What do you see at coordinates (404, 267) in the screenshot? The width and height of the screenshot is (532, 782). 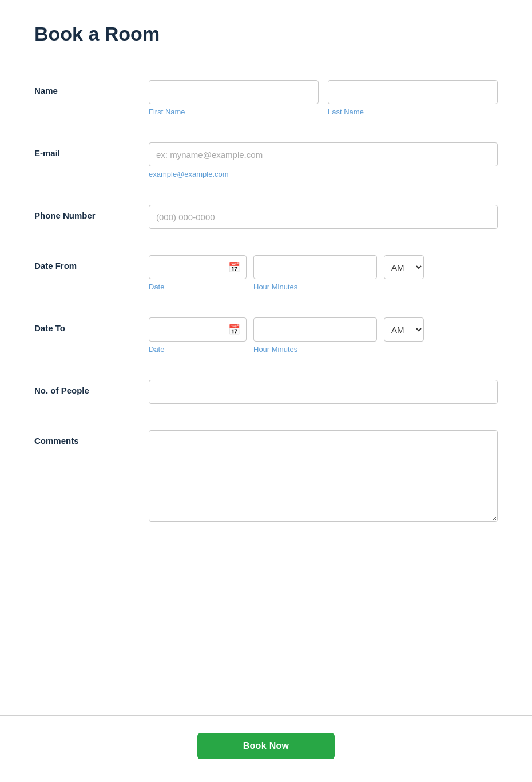 I see `date-from-ampm-select: AM PM` at bounding box center [404, 267].